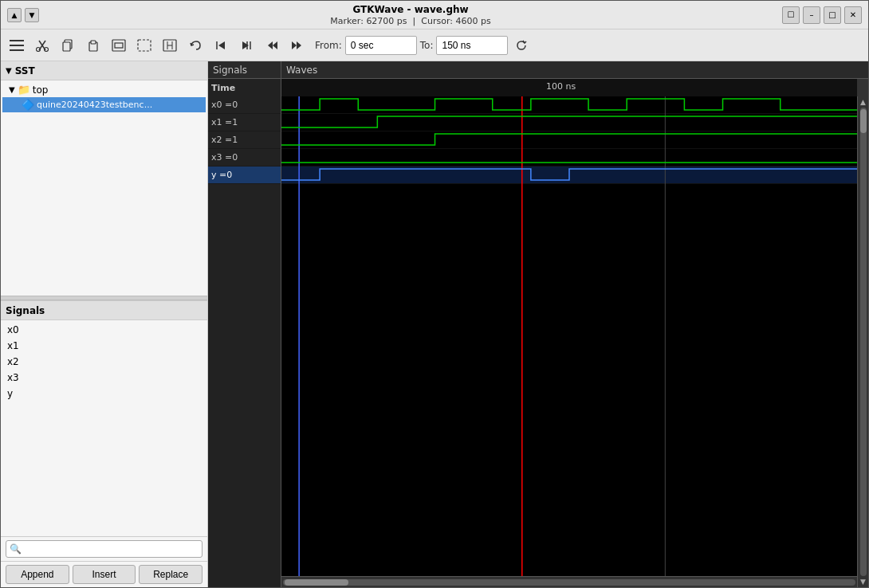 The image size is (869, 588). What do you see at coordinates (863, 121) in the screenshot?
I see `v-scroll-thumb` at bounding box center [863, 121].